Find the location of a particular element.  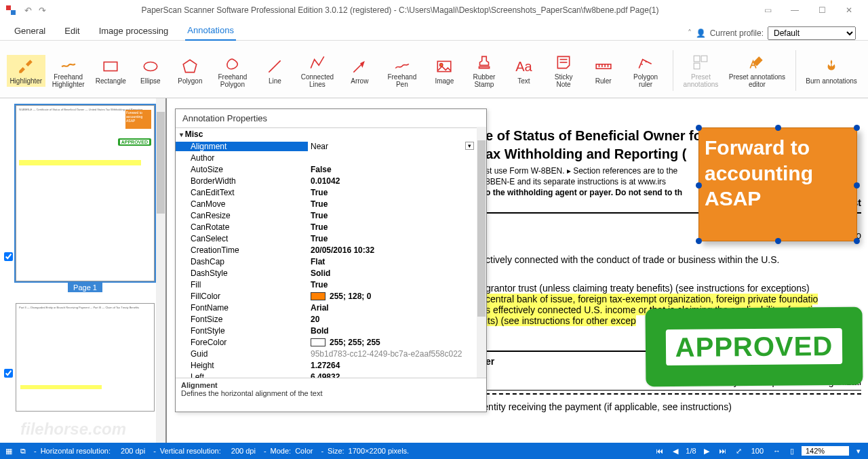

image-button: Image is located at coordinates (445, 71).